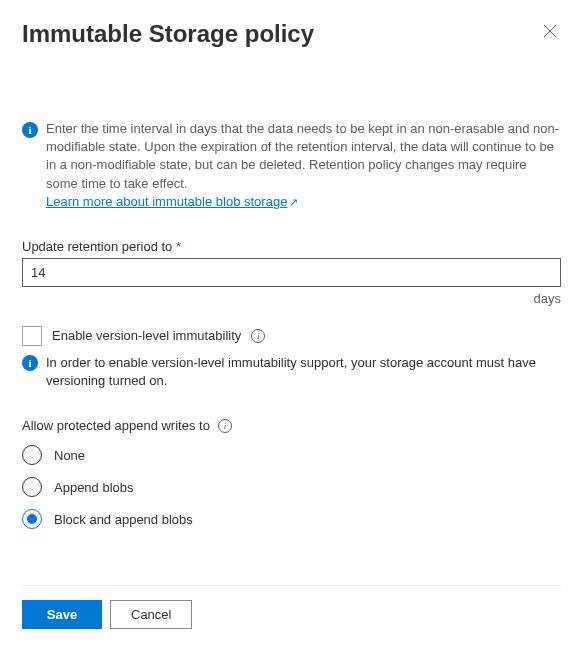 This screenshot has height=670, width=583. I want to click on page-title: Immutable Storage policy, so click(168, 34).